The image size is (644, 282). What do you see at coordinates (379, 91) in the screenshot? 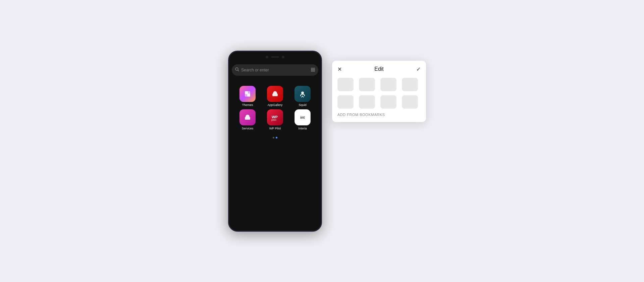
I see `edit-panel: ✕ Edit ✓ ADD FROM BOOKMARKS` at bounding box center [379, 91].